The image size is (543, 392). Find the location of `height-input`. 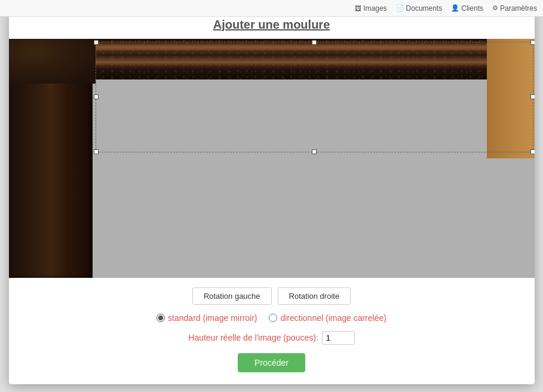

height-input is located at coordinates (338, 338).